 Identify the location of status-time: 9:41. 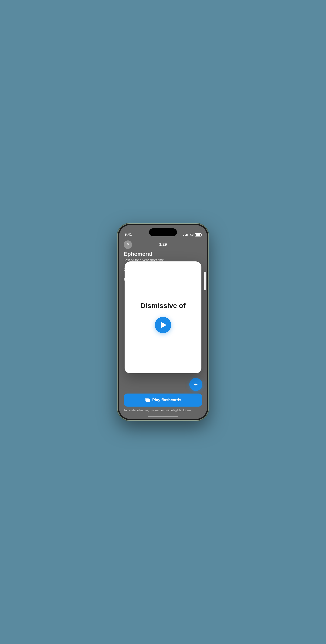
(128, 234).